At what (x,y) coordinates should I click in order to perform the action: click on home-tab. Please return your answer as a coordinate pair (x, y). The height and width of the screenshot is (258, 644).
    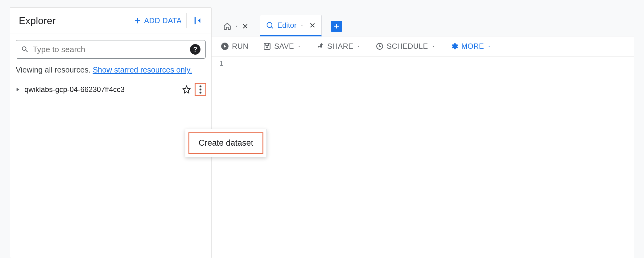
    Looking at the image, I should click on (236, 26).